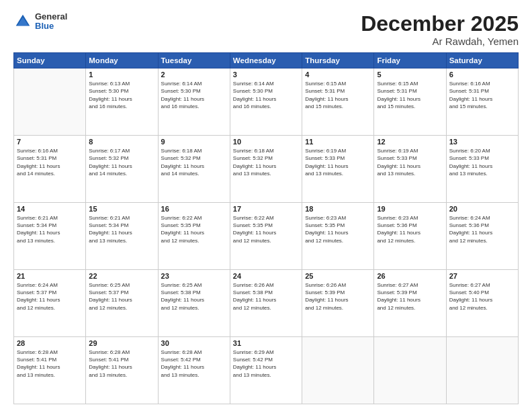  What do you see at coordinates (266, 209) in the screenshot?
I see `day-number: 17` at bounding box center [266, 209].